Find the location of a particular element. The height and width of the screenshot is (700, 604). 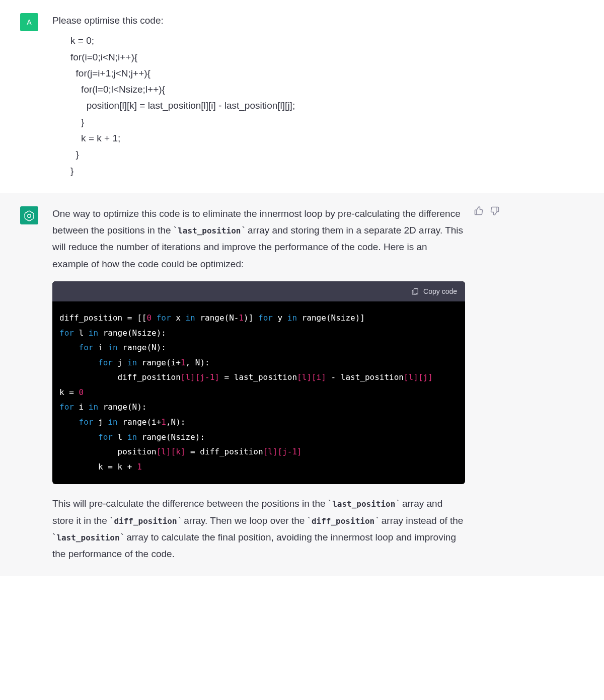

user-code-block: k = 0; for(i=0;i<N;i++){ for(j=i+1;j<N;j… is located at coordinates (268, 106).